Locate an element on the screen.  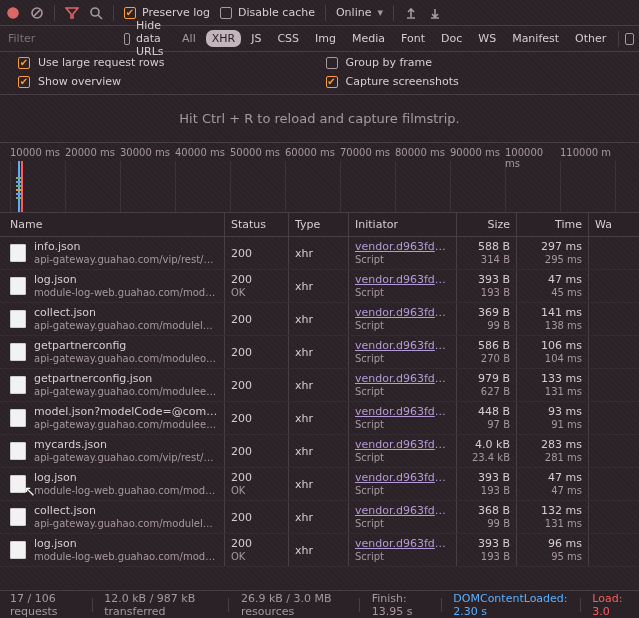
has-blocked-toggle: Has blocked is located at coordinates (632, 39).